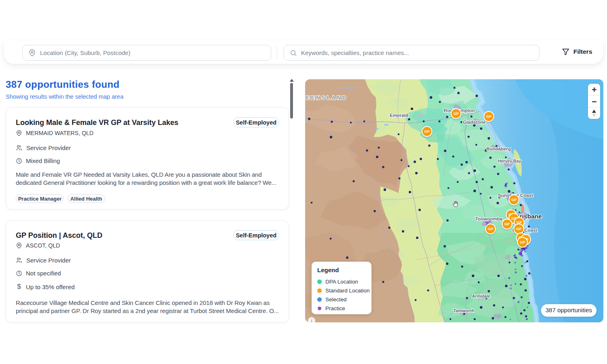  Describe the element at coordinates (499, 149) in the screenshot. I see `svg-text: Bundaberg` at that location.